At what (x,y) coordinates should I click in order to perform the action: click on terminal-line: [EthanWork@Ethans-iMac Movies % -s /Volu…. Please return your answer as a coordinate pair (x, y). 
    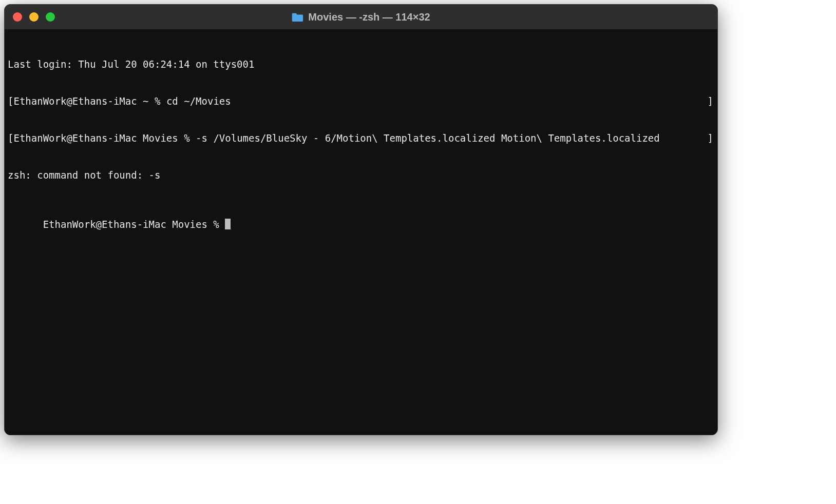
    Looking at the image, I should click on (361, 138).